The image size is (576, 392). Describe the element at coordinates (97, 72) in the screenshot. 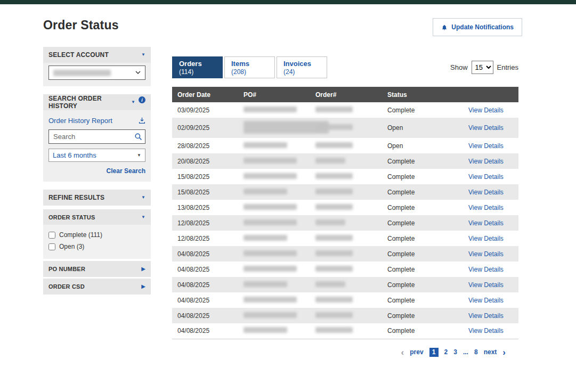

I see `account-select` at that location.